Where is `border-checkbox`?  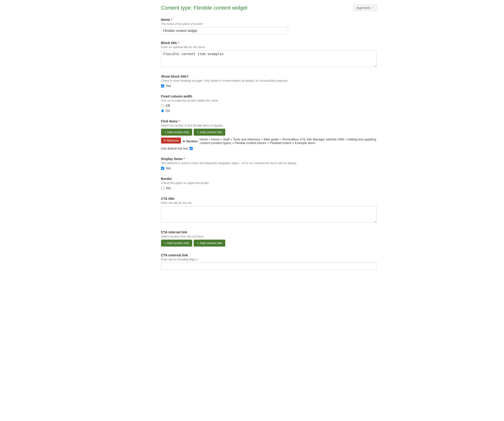
border-checkbox is located at coordinates (163, 188).